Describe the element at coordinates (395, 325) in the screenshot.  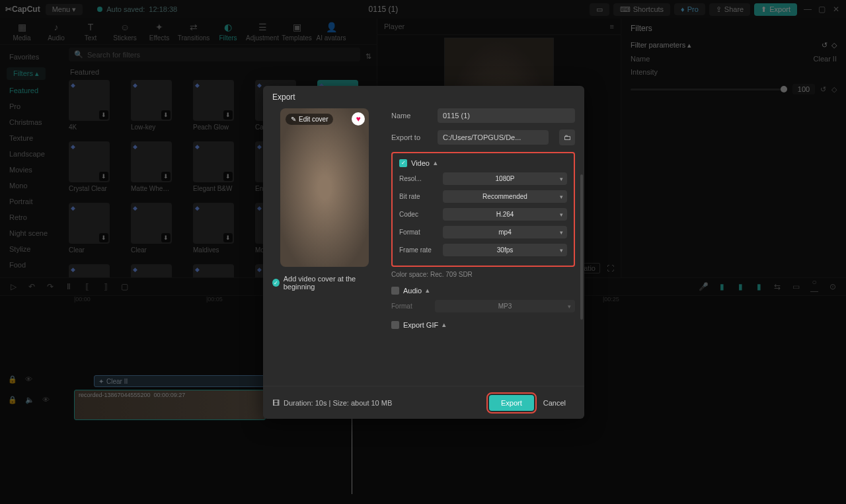
I see `gif-checkbox` at that location.